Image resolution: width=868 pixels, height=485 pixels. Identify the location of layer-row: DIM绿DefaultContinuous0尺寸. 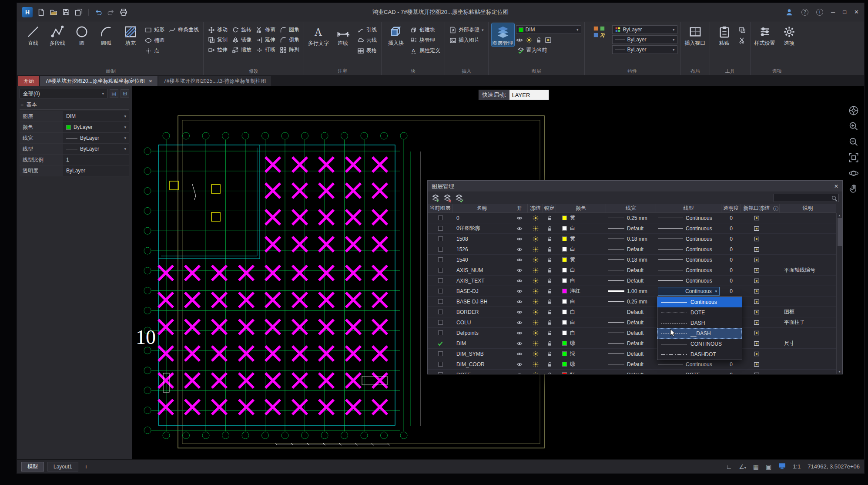
(632, 344).